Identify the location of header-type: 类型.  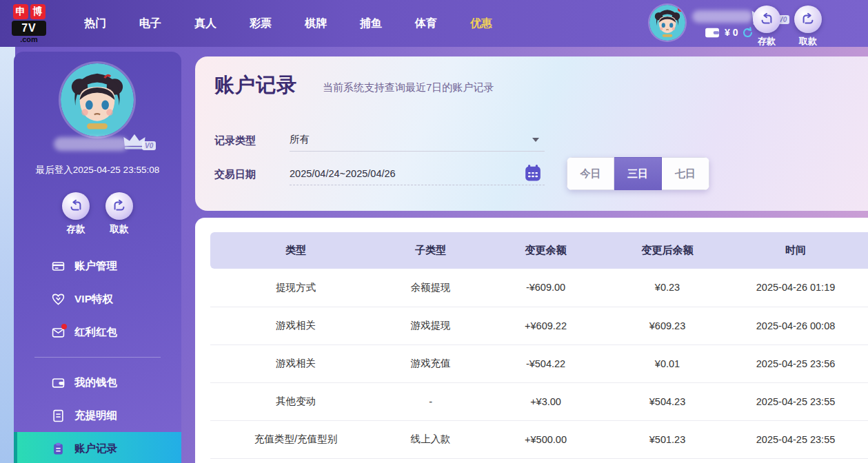
(296, 251).